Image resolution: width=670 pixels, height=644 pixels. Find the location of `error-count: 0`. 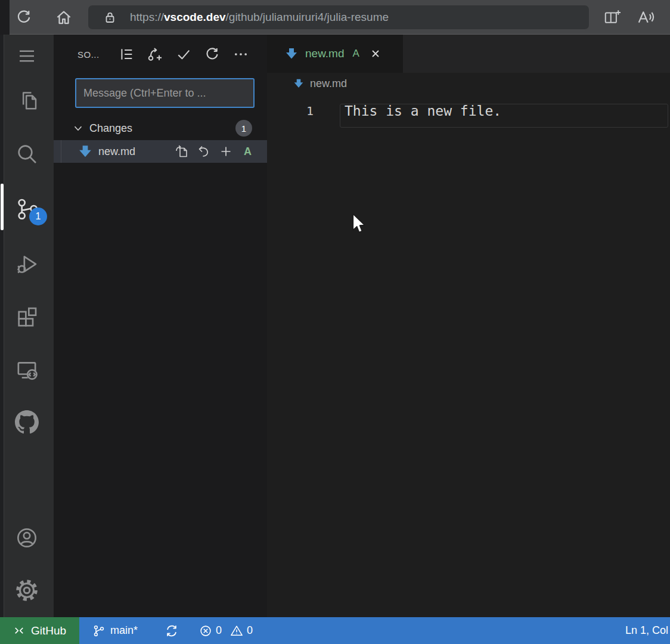

error-count: 0 is located at coordinates (219, 631).